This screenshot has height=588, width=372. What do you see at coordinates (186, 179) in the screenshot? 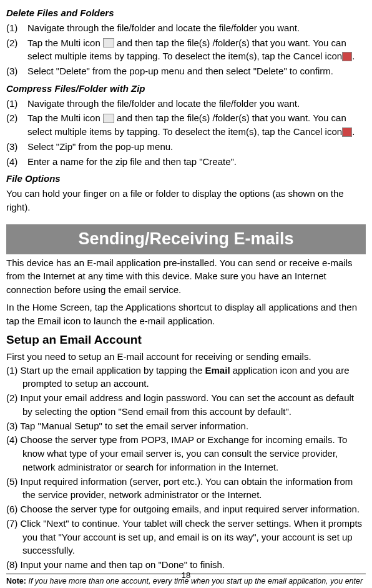
I see `file-options-title: File Options` at bounding box center [186, 179].